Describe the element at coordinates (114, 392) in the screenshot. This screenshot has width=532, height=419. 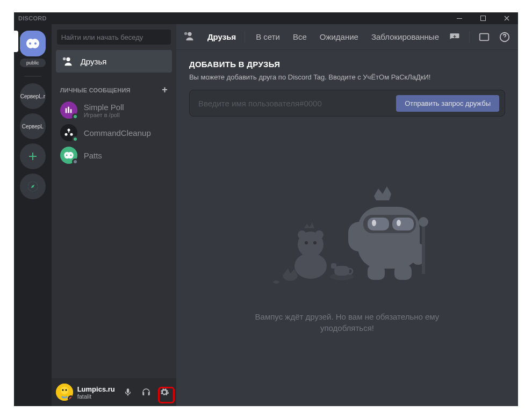
I see `user-panel: Lumpics.ru fatalit` at that location.